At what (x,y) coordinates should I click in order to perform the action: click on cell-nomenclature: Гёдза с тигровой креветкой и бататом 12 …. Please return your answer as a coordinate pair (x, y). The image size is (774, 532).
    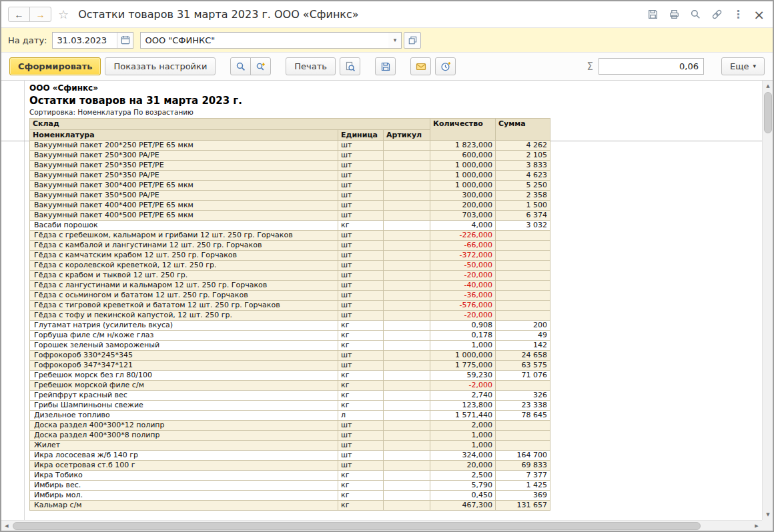
    Looking at the image, I should click on (184, 305).